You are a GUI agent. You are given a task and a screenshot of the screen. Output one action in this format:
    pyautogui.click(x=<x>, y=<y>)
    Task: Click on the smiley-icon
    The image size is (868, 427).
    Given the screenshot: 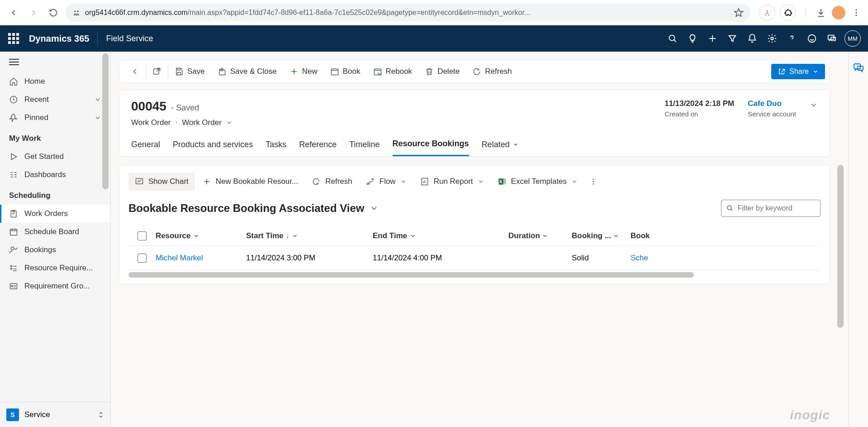 What is the action you would take?
    pyautogui.click(x=812, y=38)
    